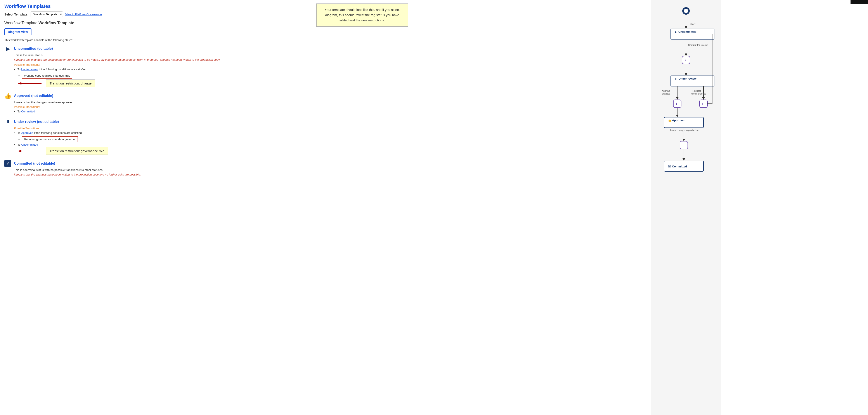 The height and width of the screenshot is (415, 868). What do you see at coordinates (47, 14) in the screenshot?
I see `template-select: Workflow Template` at bounding box center [47, 14].